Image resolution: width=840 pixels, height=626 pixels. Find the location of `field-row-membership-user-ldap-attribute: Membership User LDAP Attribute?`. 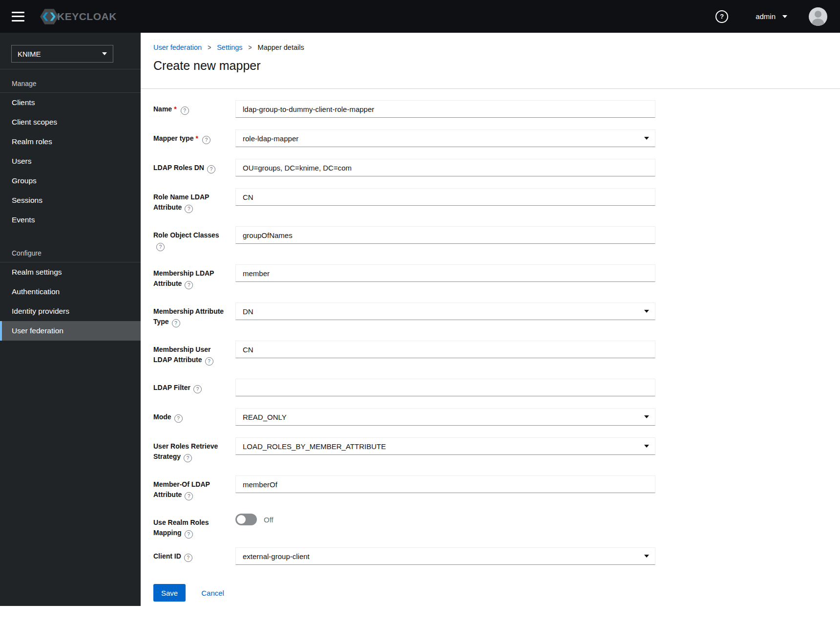

field-row-membership-user-ldap-attribute: Membership User LDAP Attribute? is located at coordinates (404, 349).